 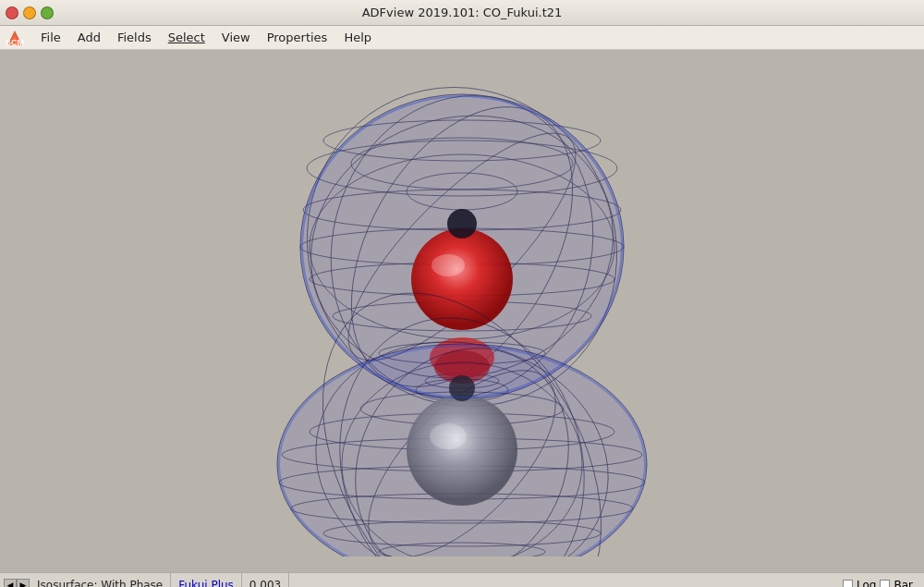 What do you see at coordinates (462, 13) in the screenshot?
I see `title-bar: ADFview 2019.101: CO_Fukui.t21` at bounding box center [462, 13].